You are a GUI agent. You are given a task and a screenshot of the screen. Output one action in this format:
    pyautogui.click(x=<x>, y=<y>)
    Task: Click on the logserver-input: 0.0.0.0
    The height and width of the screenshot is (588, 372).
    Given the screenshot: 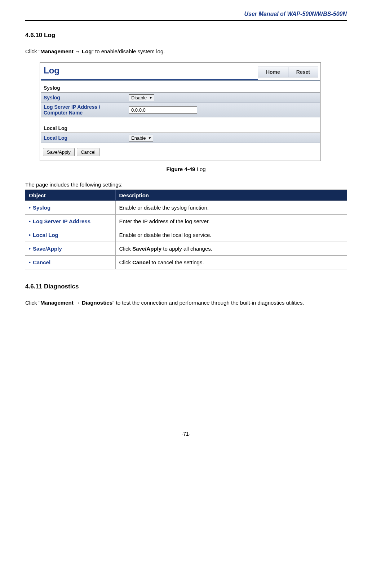 What is the action you would take?
    pyautogui.click(x=163, y=110)
    